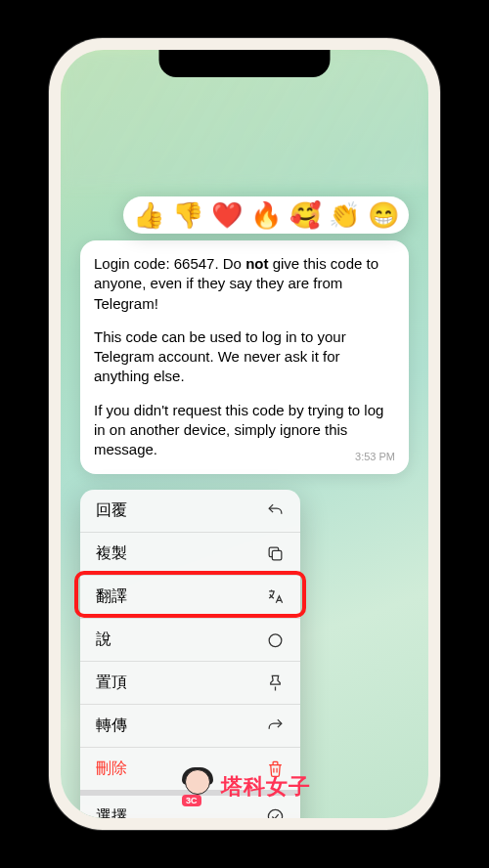 The width and height of the screenshot is (489, 868). What do you see at coordinates (198, 787) in the screenshot?
I see `watermark-avatar: 3C` at bounding box center [198, 787].